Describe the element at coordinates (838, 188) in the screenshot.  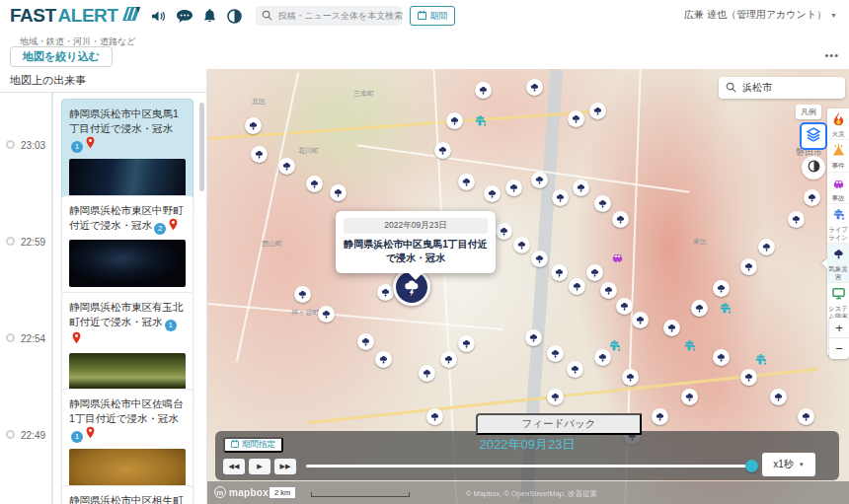
I see `category-accident: 事故` at that location.